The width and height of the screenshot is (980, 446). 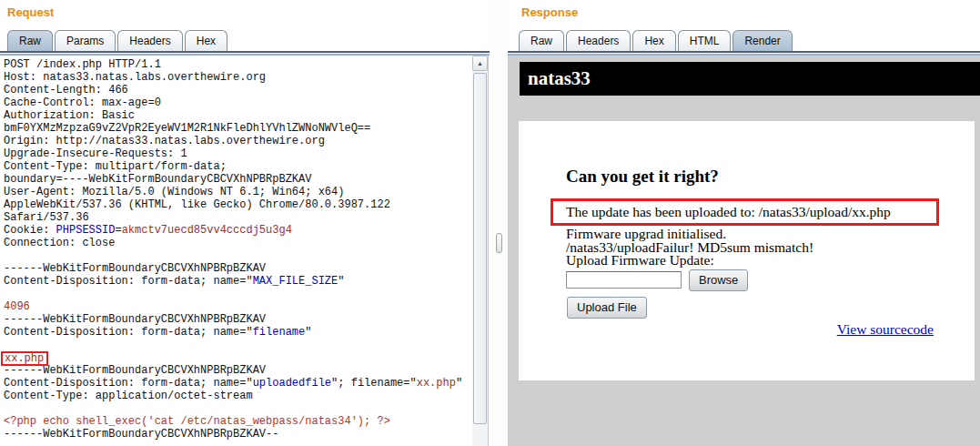 What do you see at coordinates (238, 332) in the screenshot?
I see `request-line: Content-Disposition: form-data; name="fi…` at bounding box center [238, 332].